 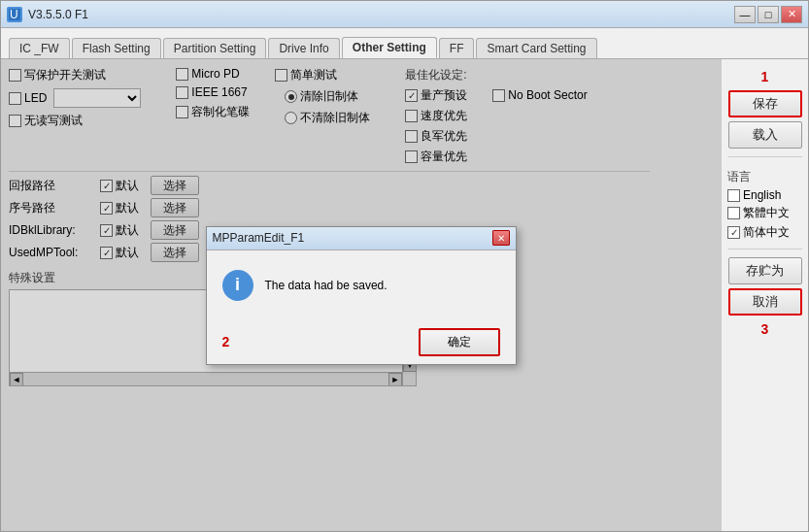 I want to click on simplified-chinese-checkbox: 简体中文, so click(x=765, y=233).